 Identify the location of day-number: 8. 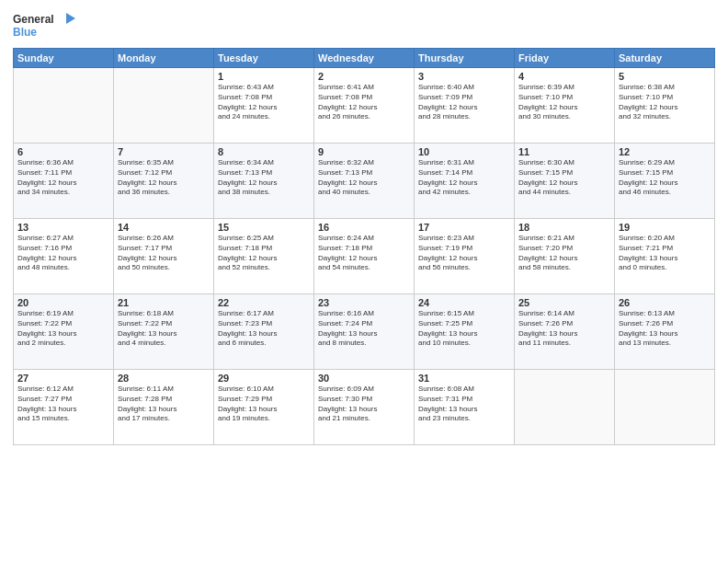
(264, 152).